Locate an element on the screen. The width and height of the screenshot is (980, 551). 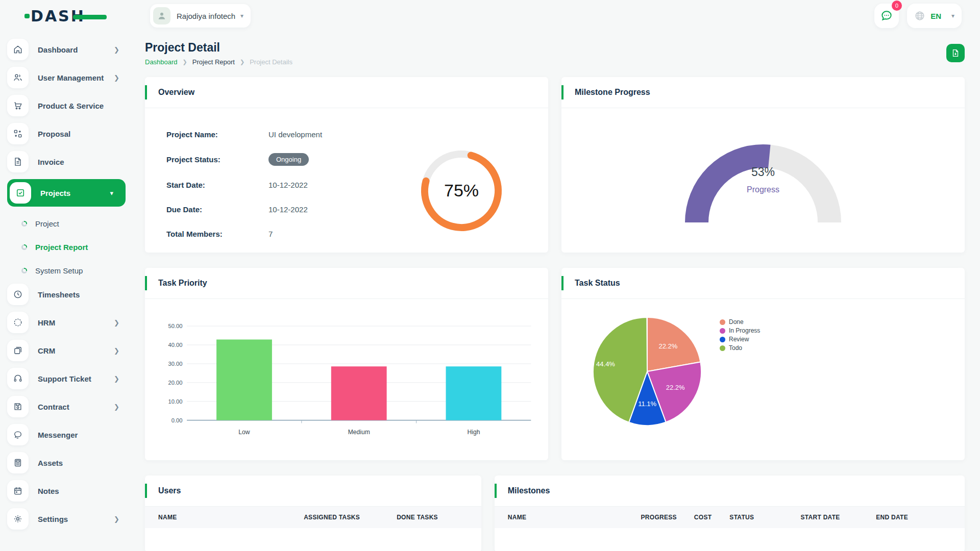
sidebar-item-messenger: Messenger is located at coordinates (69, 435).